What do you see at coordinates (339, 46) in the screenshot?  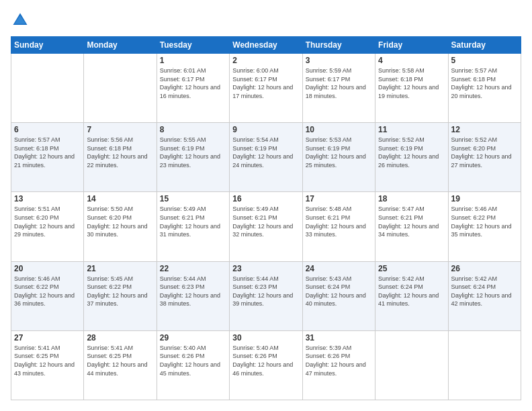 I see `day-header: Thursday` at bounding box center [339, 46].